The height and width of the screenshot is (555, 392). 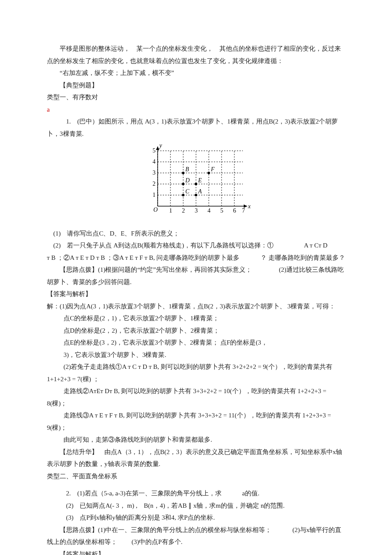 What do you see at coordinates (196, 73) in the screenshot?
I see `paragraph-rule: “右加左减，纵不变；上加下减，横不变”` at bounding box center [196, 73].